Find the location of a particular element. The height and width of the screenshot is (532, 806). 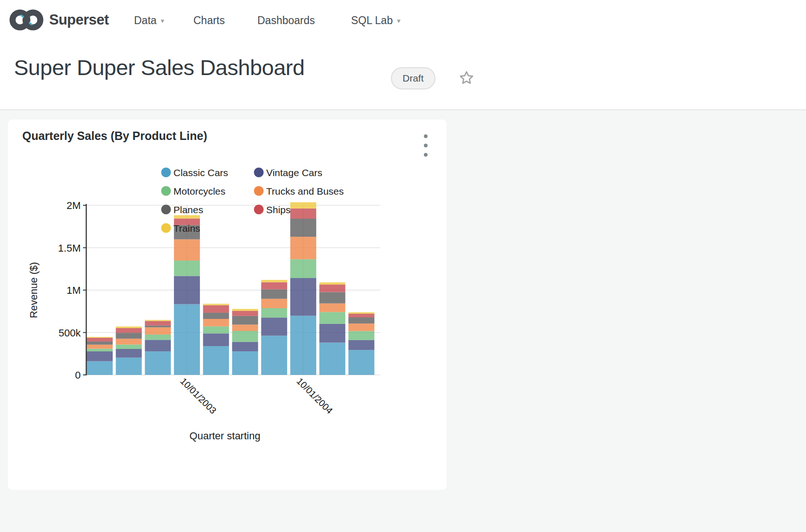

y-axis-title: Revenue ($) is located at coordinates (33, 290).